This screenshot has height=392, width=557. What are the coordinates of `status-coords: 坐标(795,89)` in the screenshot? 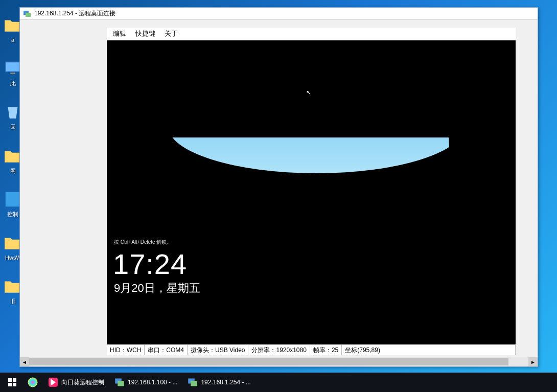 It's located at (429, 350).